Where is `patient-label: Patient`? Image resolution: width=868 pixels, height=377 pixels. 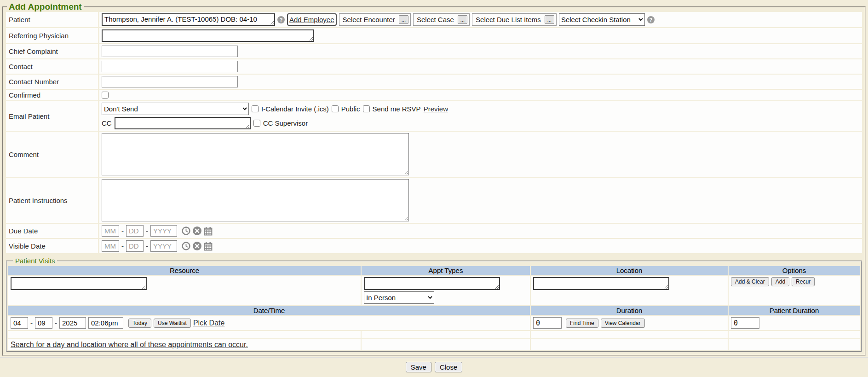
patient-label: Patient is located at coordinates (52, 19).